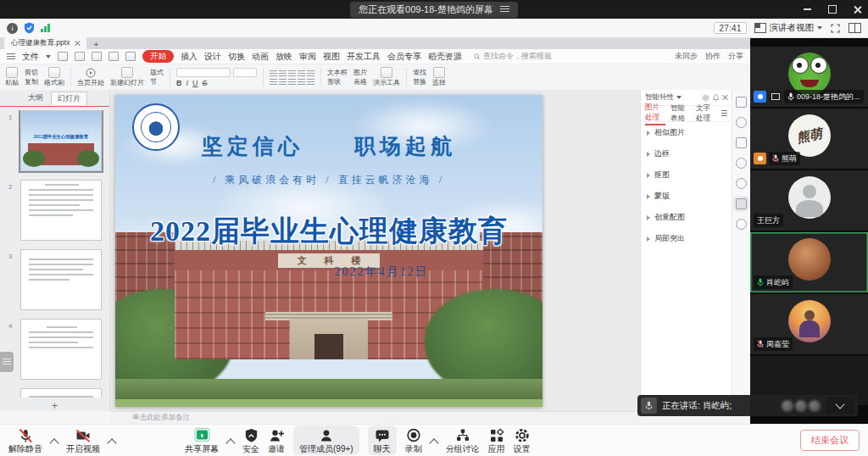 The image size is (868, 456). What do you see at coordinates (434, 442) in the screenshot?
I see `record-options-chevron` at bounding box center [434, 442].